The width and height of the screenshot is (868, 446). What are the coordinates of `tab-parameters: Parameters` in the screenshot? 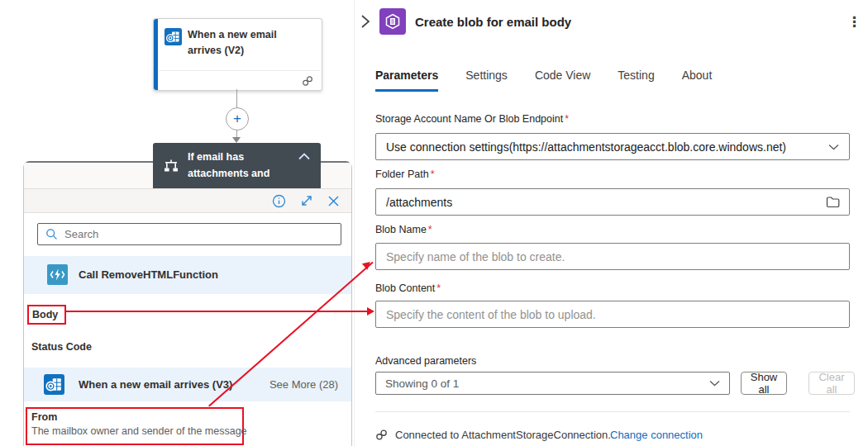 It's located at (407, 80).